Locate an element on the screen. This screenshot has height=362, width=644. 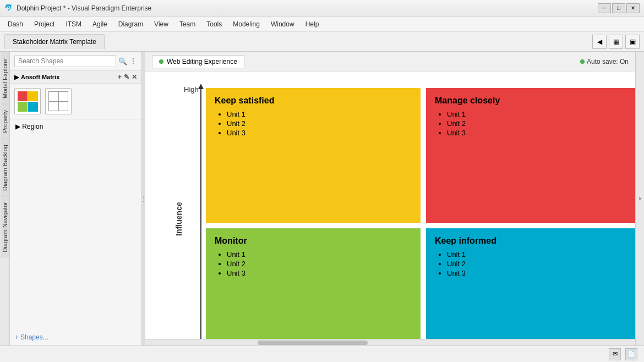
quadrant-keep-satisfied: Keep satisfied Unit 1 Unit 2 Unit 3 is located at coordinates (313, 155).